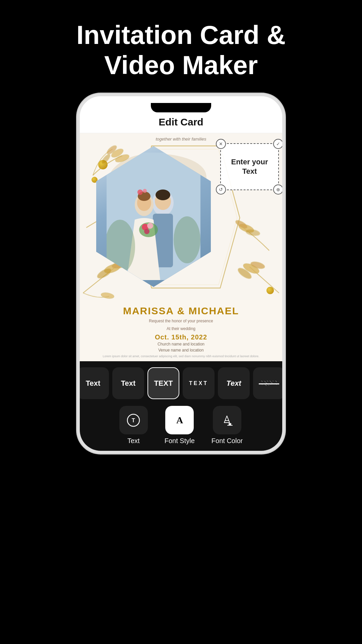 This screenshot has height=644, width=362. What do you see at coordinates (180, 420) in the screenshot?
I see `font-style-icon: A` at bounding box center [180, 420].